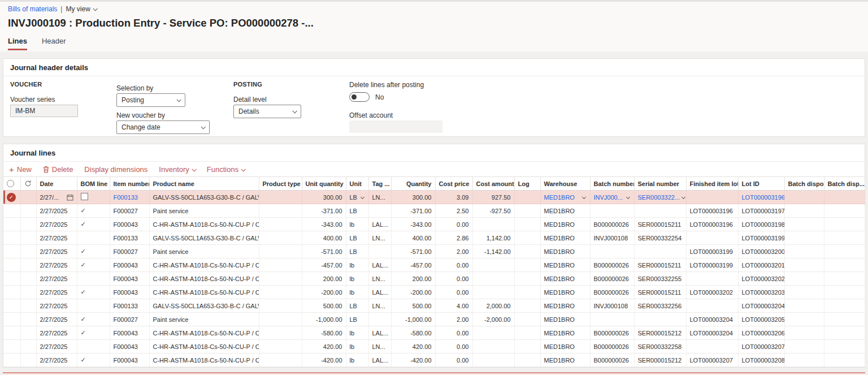  I want to click on bom-line-checkbox, so click(85, 197).